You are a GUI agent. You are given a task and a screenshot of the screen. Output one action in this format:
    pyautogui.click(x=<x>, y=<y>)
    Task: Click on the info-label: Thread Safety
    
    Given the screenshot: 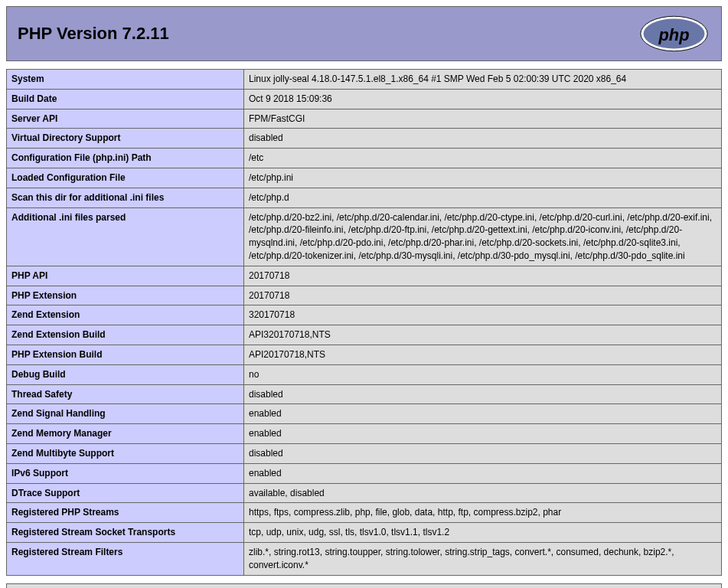 What is the action you would take?
    pyautogui.click(x=126, y=394)
    